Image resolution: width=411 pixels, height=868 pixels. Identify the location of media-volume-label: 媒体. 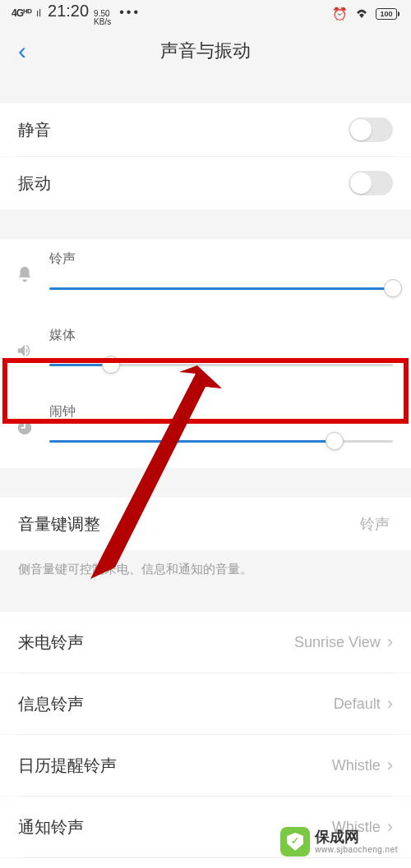
(221, 335).